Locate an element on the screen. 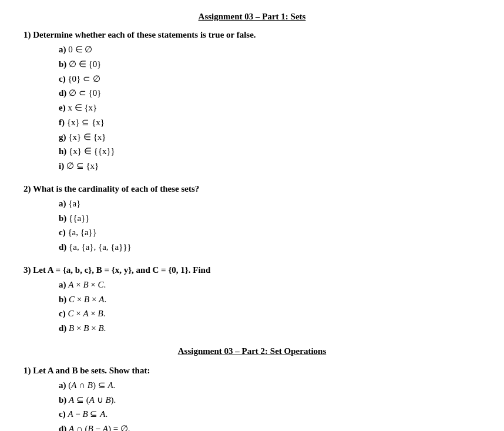 The image size is (504, 431). item-content: (A ∩ B) ⊆ A. is located at coordinates (92, 385).